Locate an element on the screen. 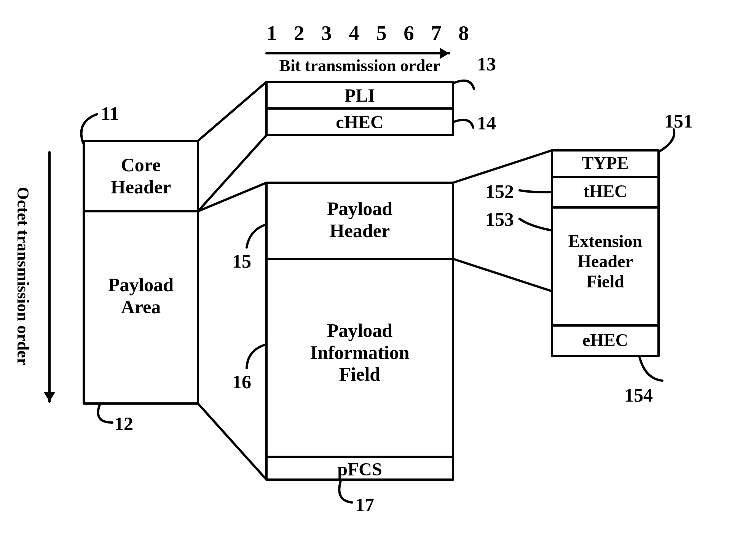 The height and width of the screenshot is (555, 756). payload-area-cell: Payload Area is located at coordinates (141, 296).